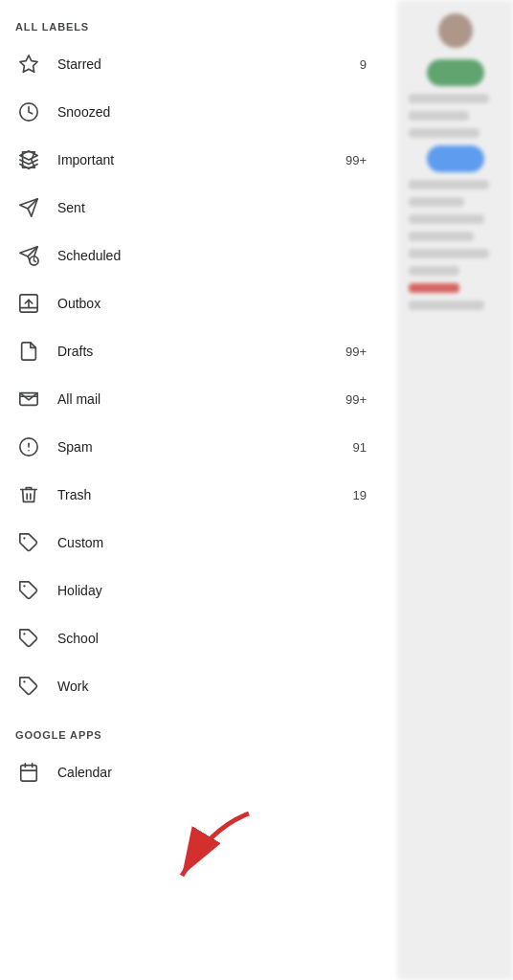 This screenshot has height=980, width=513. What do you see at coordinates (201, 351) in the screenshot?
I see `drafts-label: Drafts` at bounding box center [201, 351].